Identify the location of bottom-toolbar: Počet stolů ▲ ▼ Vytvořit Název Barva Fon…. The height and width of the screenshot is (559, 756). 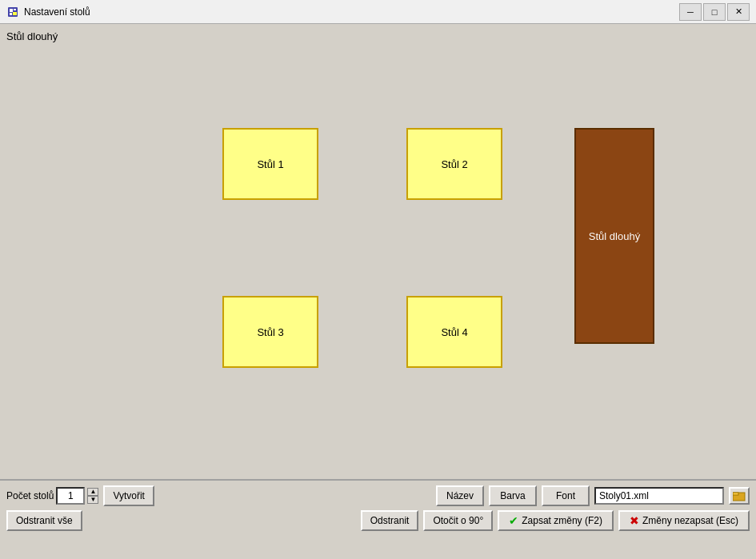
(378, 519).